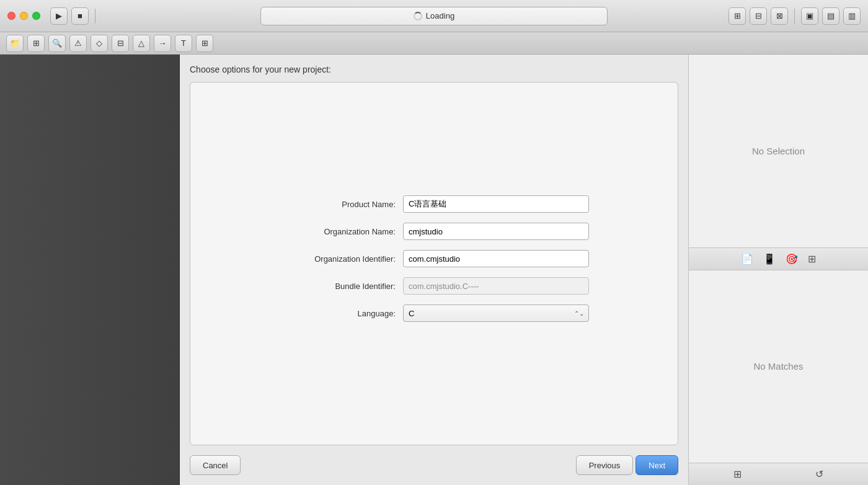 The width and height of the screenshot is (868, 485). What do you see at coordinates (434, 231) in the screenshot?
I see `org-name-row: Organization Name:` at bounding box center [434, 231].